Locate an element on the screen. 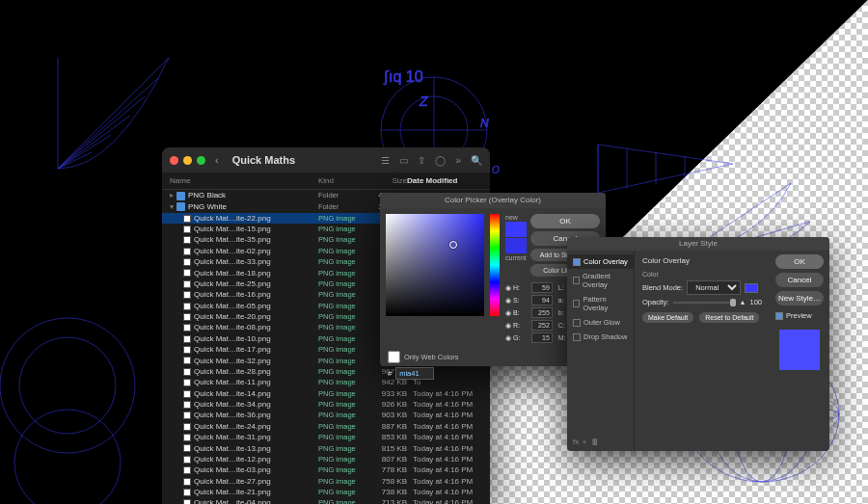 The height and width of the screenshot is (504, 868). file-row: Quick Mat…ite-31.pngPNG image853 KBToday… is located at coordinates (326, 438).